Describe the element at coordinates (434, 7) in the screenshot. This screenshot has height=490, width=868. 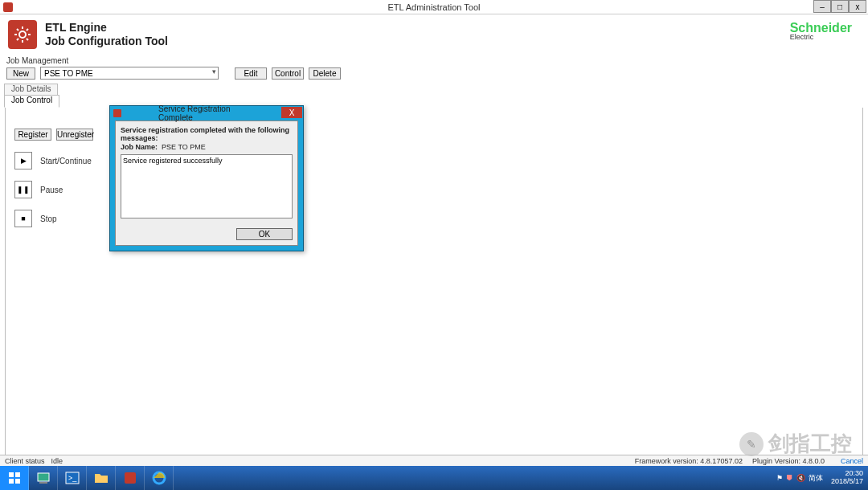
I see `window-titlebar: ETL Administration Tool – □ x` at that location.